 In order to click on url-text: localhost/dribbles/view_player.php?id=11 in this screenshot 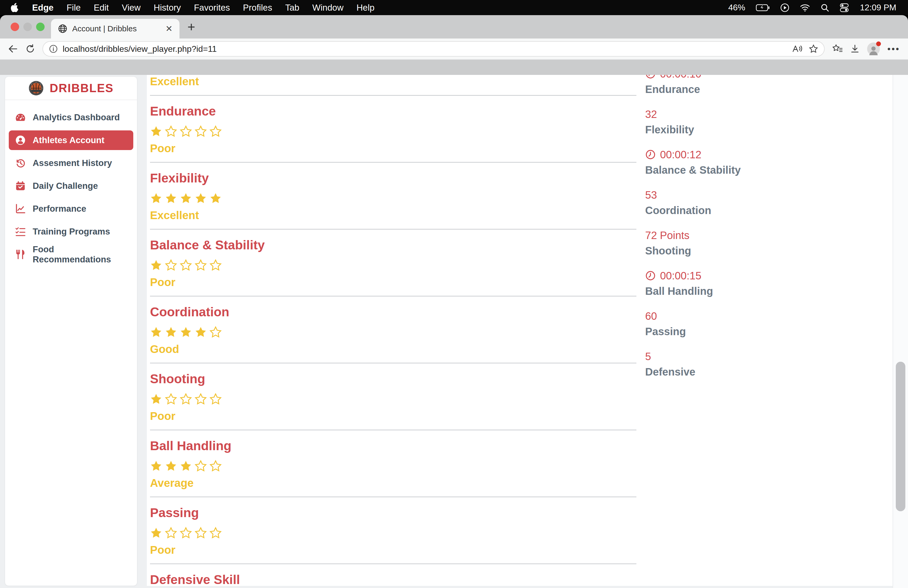, I will do `click(425, 49)`.